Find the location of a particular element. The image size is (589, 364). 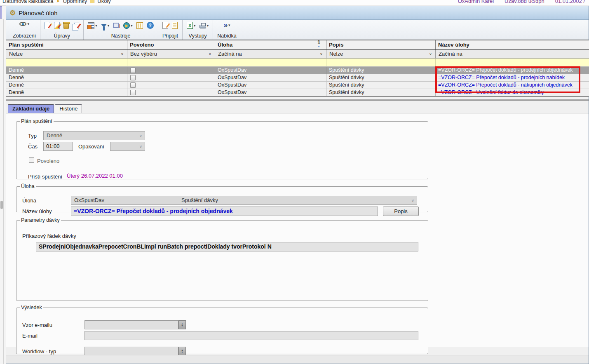

left-gutter is located at coordinates (3, 185).